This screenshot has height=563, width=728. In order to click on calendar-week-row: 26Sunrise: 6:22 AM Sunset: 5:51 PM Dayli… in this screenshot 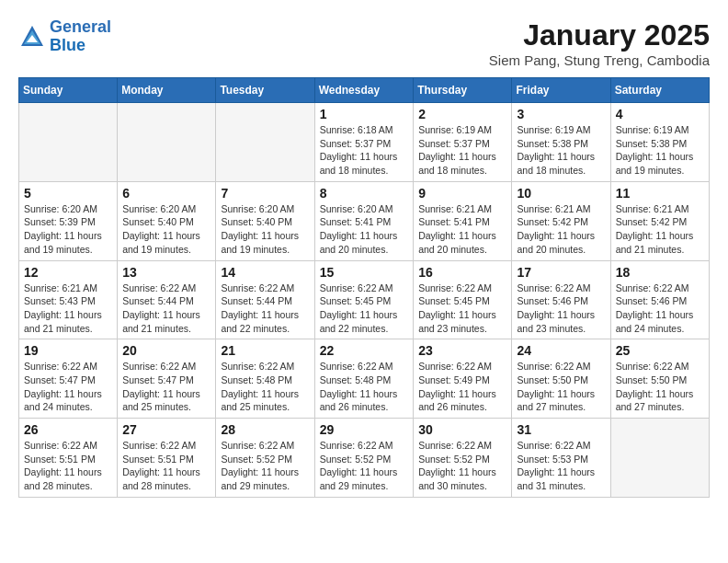, I will do `click(364, 458)`.